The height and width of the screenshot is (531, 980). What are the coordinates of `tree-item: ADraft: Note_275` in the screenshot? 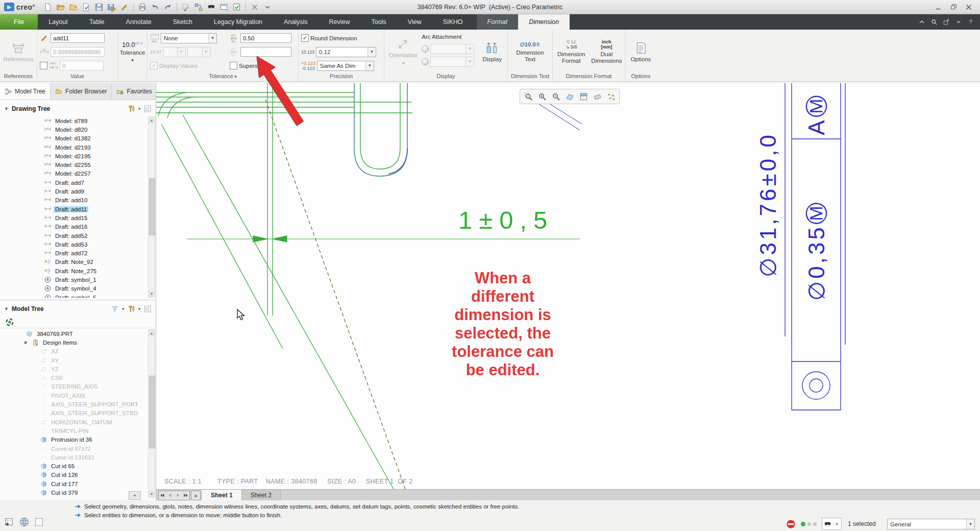 It's located at (74, 271).